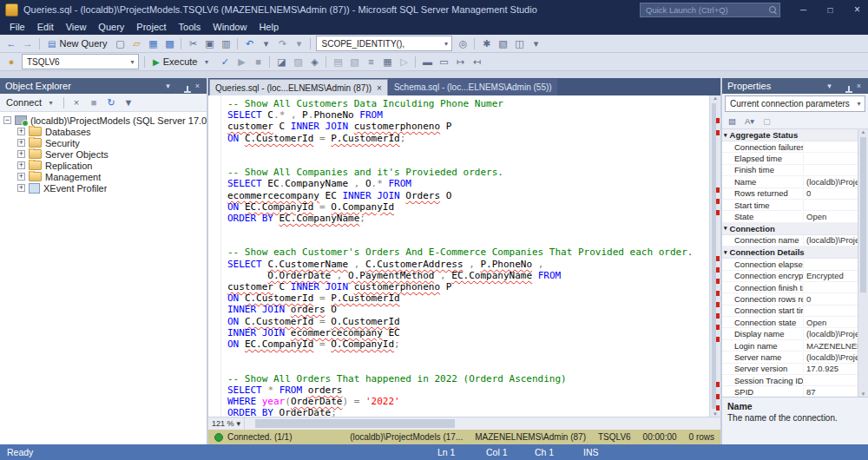 The image size is (868, 460). Describe the element at coordinates (790, 323) in the screenshot. I see `property-row: Connection stateOpen` at that location.